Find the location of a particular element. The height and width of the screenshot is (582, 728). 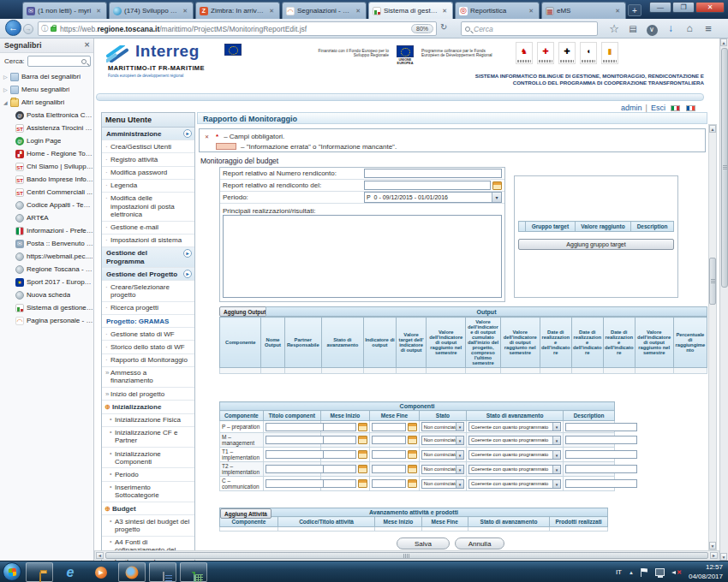

bookmark-item: Sport 2017 - Europea... is located at coordinates (46, 282).